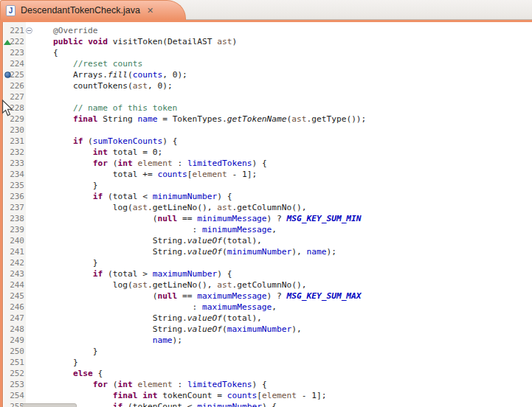  Describe the element at coordinates (199, 341) in the screenshot. I see `code-line: name);` at that location.